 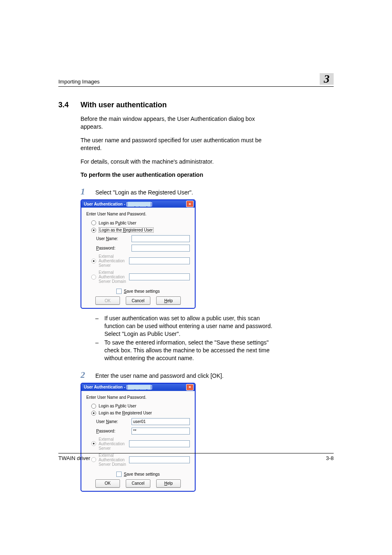 I want to click on user-name-input: user01, so click(x=161, y=422).